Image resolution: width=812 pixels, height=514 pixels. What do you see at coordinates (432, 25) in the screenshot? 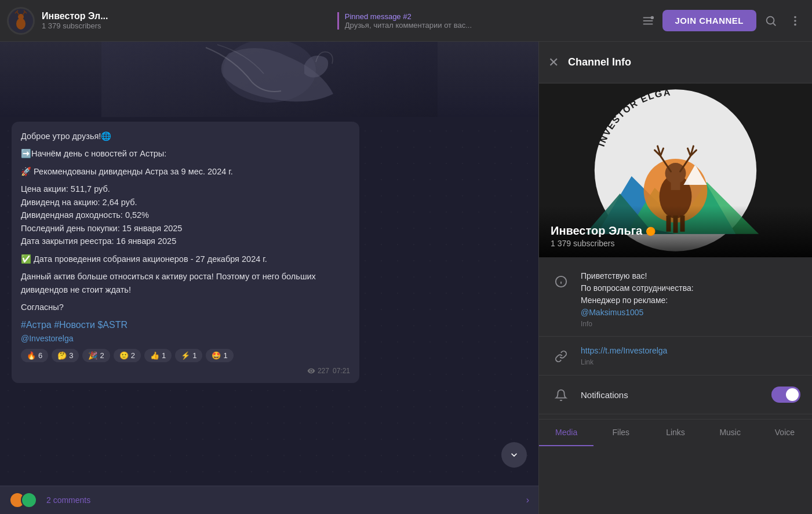
I see `pinned-preview: Друзья, читал комментарии от вас...` at bounding box center [432, 25].